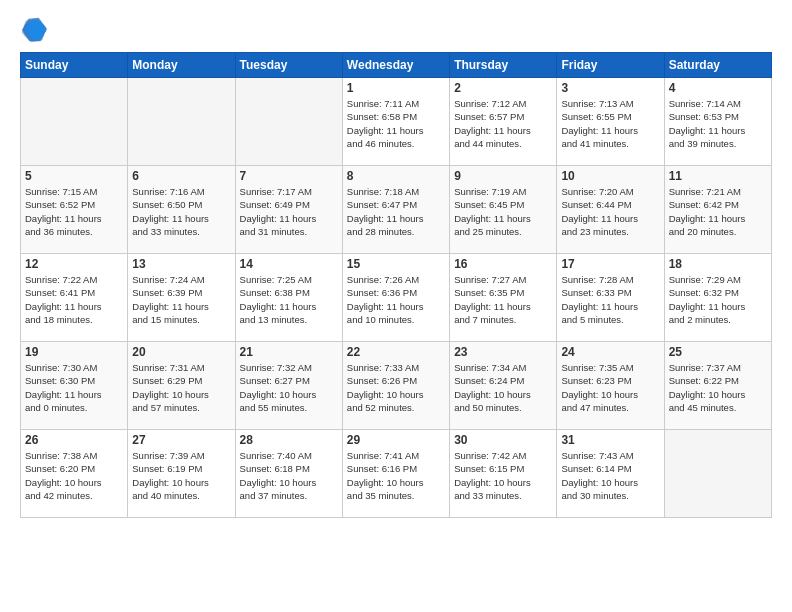 This screenshot has height=612, width=792. I want to click on day-number: 25, so click(718, 352).